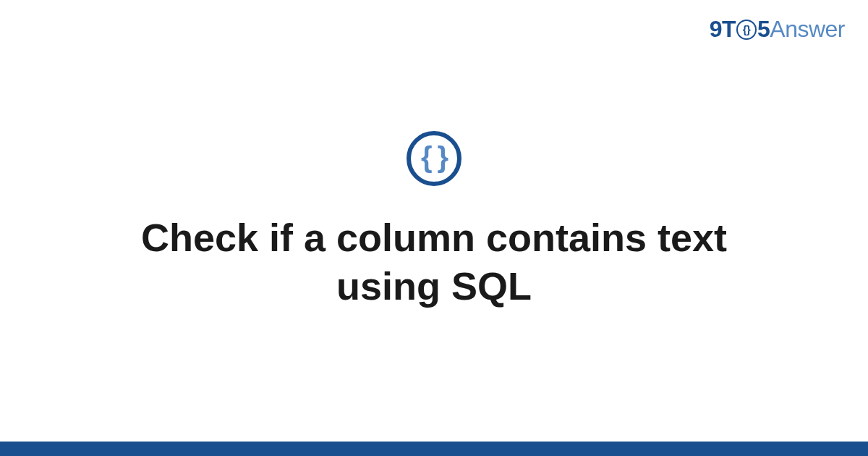 The height and width of the screenshot is (456, 868). Describe the element at coordinates (434, 449) in the screenshot. I see `footer-accent-bar` at that location.